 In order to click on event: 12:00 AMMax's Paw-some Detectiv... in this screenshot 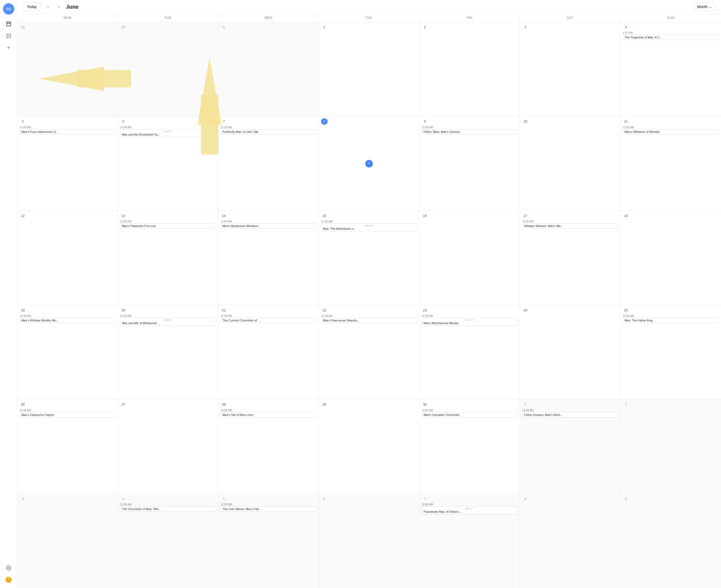, I will do `click(369, 319)`.